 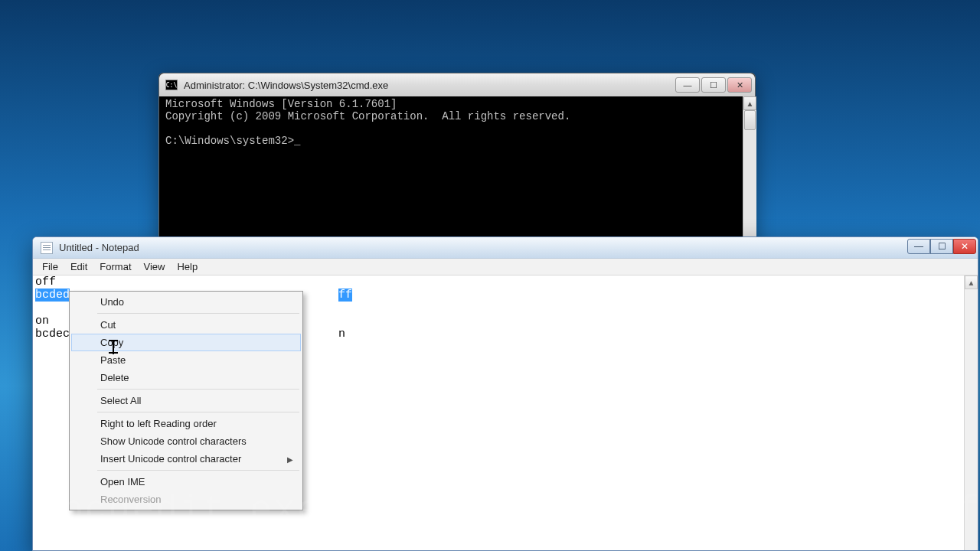 What do you see at coordinates (115, 266) in the screenshot?
I see `menu-format: Format` at bounding box center [115, 266].